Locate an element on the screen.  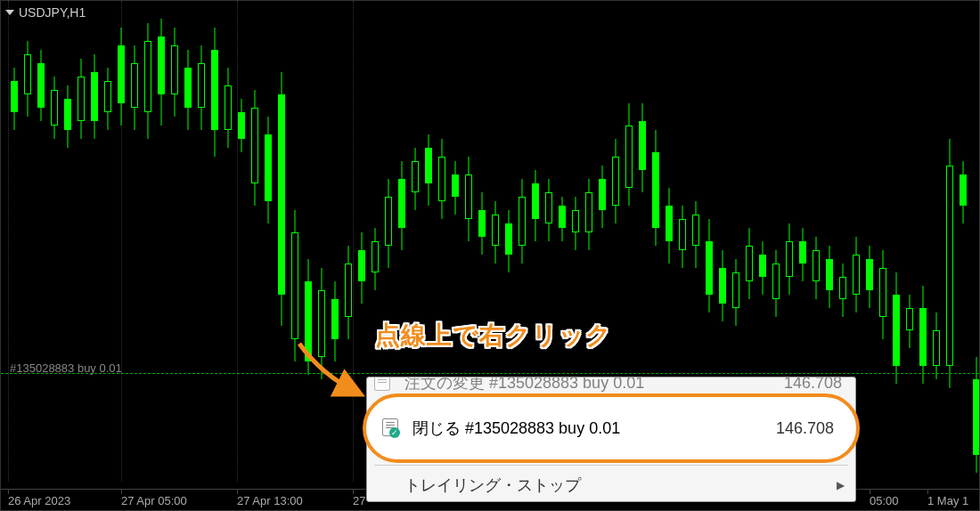
menu-label: 閉じる #135028883 buy 0.01 is located at coordinates (594, 428).